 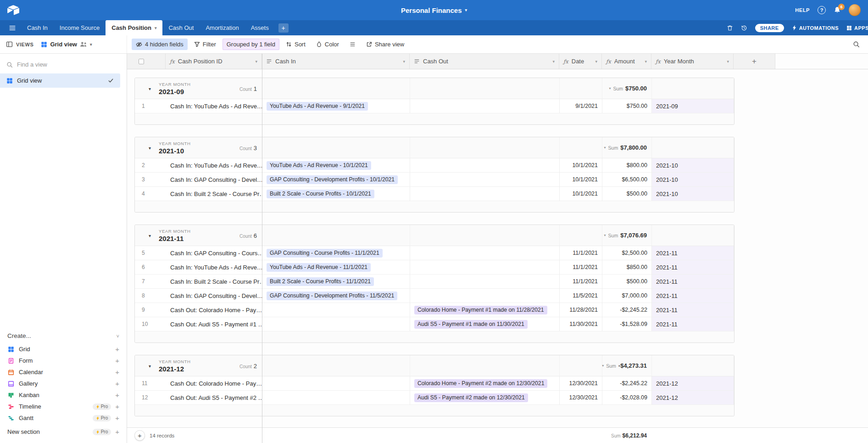 What do you see at coordinates (485, 324) in the screenshot?
I see `cell-cash-out: Audi S5 - Payment #1 made on 11/30/2021` at bounding box center [485, 324].